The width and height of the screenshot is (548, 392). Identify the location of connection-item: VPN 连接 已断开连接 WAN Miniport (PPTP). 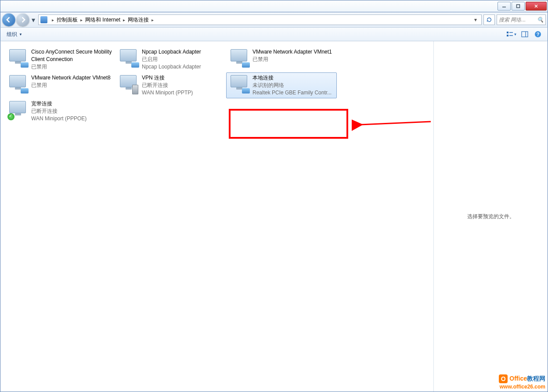
(171, 85).